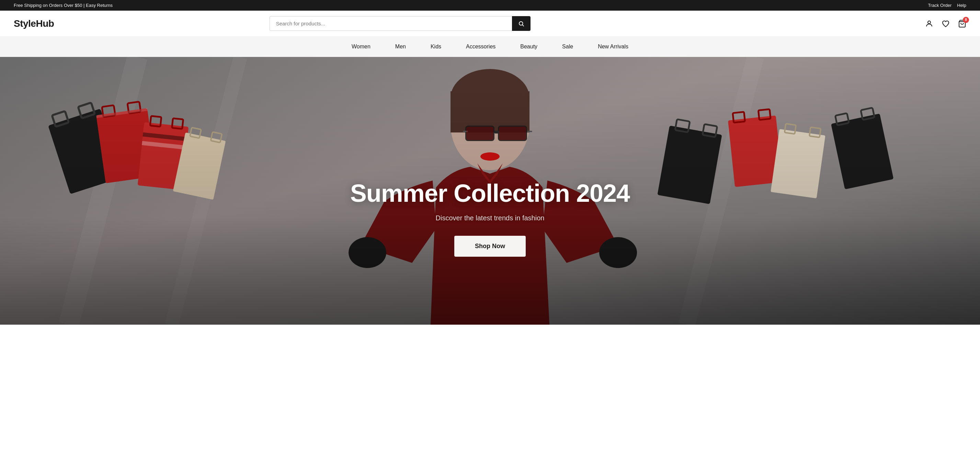 The image size is (980, 453). I want to click on account-icon-button, so click(929, 24).